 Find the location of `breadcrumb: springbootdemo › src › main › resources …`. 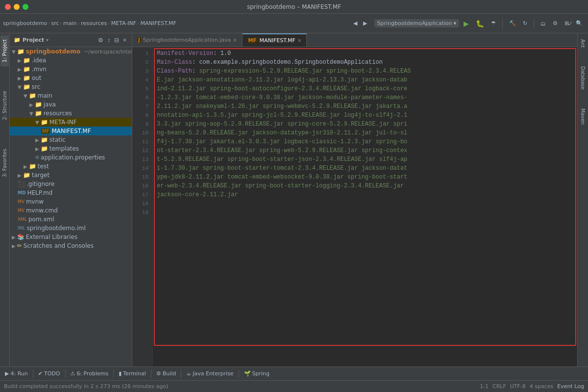

breadcrumb: springbootdemo › src › main › resources … is located at coordinates (90, 24).